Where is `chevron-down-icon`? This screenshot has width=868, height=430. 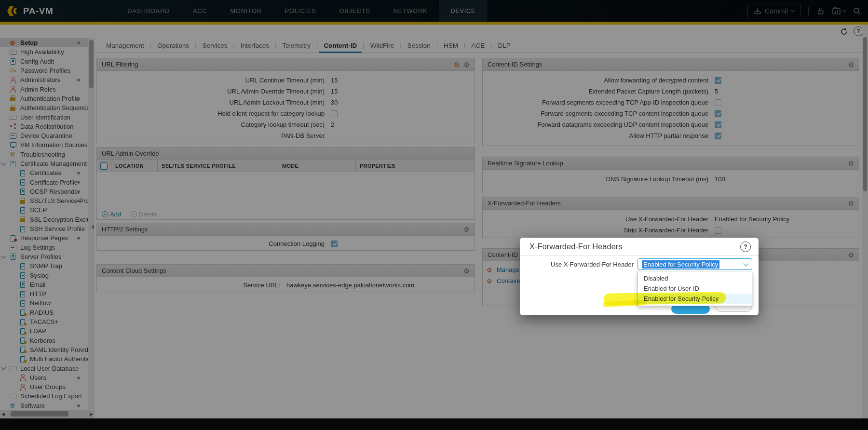
chevron-down-icon is located at coordinates (746, 263).